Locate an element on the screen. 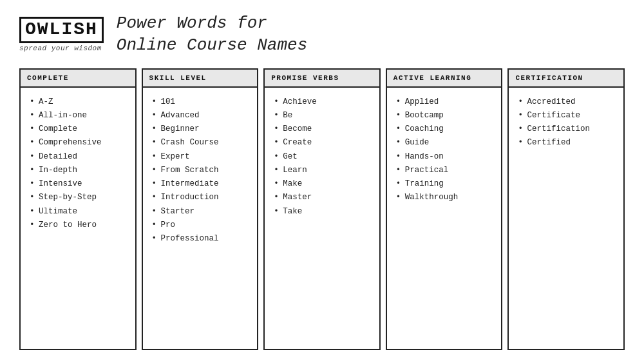 Image resolution: width=644 pixels, height=363 pixels. column-header-certification: CERTIFICATION is located at coordinates (566, 79).